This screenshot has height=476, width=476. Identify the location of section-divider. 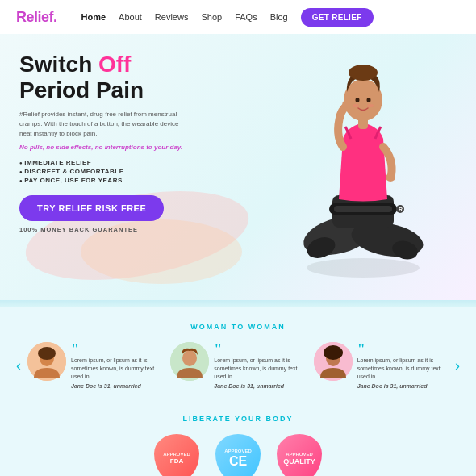
(238, 303).